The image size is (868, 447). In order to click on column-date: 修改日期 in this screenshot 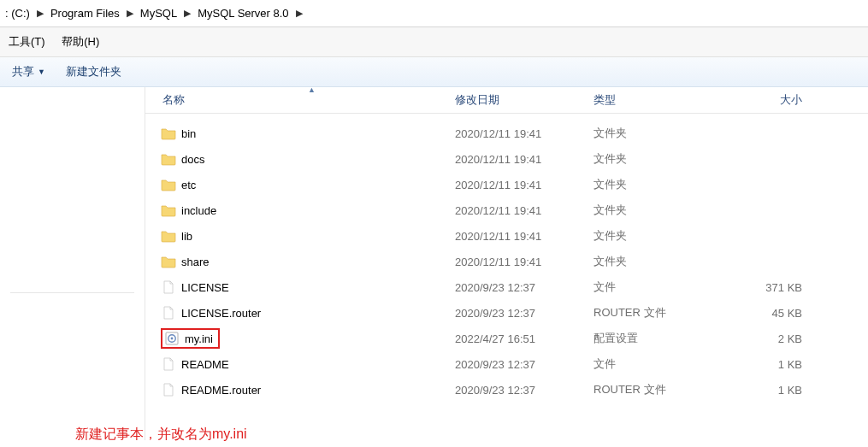, I will do `click(524, 100)`.